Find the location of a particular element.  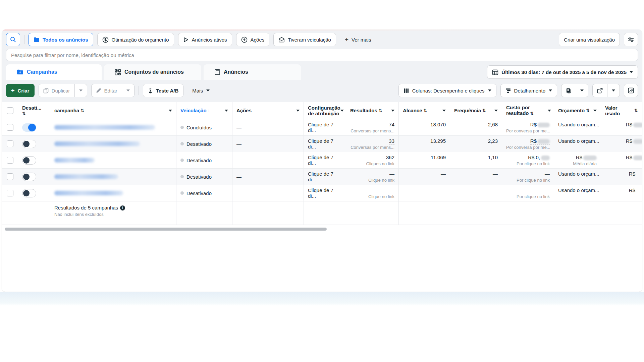

horizontal-scrollbar is located at coordinates (323, 229).